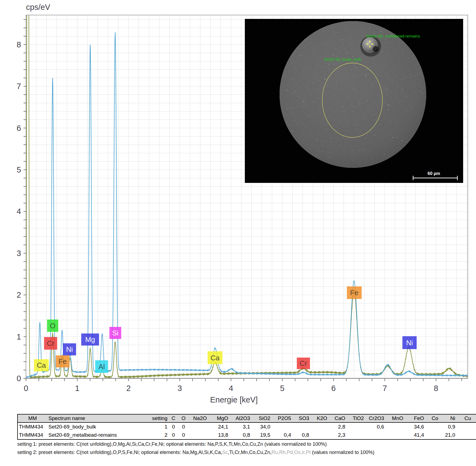 This screenshot has height=466, width=476. Describe the element at coordinates (343, 452) in the screenshot. I see `footnote-segment: (values normalized to 100%)` at that location.